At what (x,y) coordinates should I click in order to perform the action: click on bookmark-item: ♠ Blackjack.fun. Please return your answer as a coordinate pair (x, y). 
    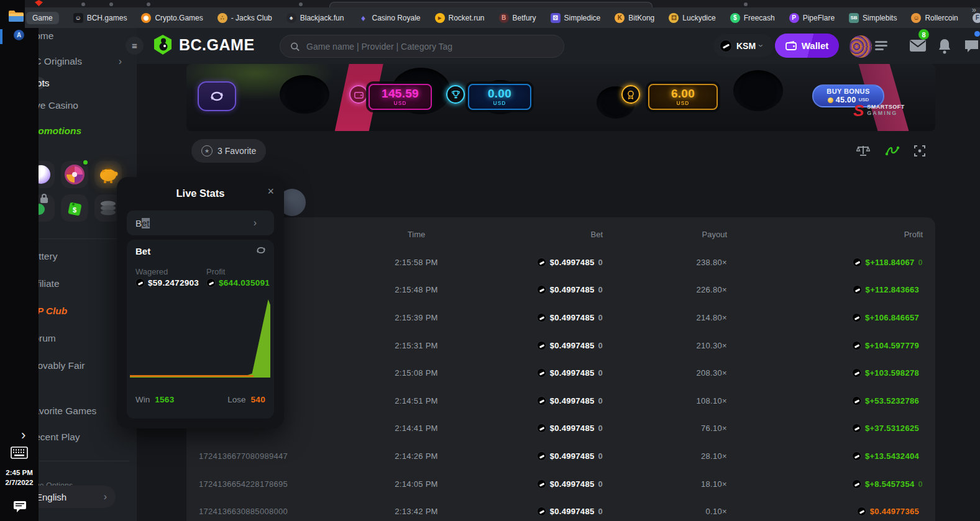
    Looking at the image, I should click on (316, 18).